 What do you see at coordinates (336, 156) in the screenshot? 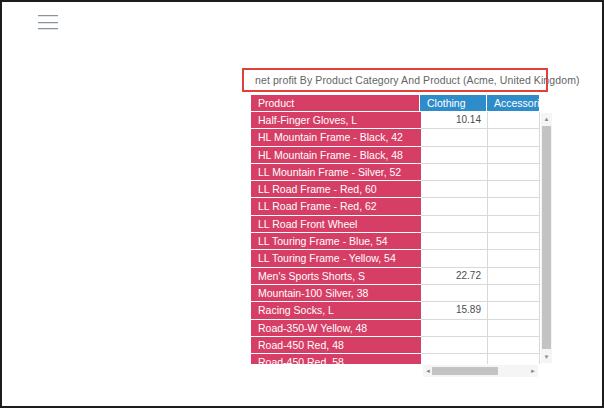
I see `row-header-cell: HL Mountain Frame - Black, 48` at bounding box center [336, 156].